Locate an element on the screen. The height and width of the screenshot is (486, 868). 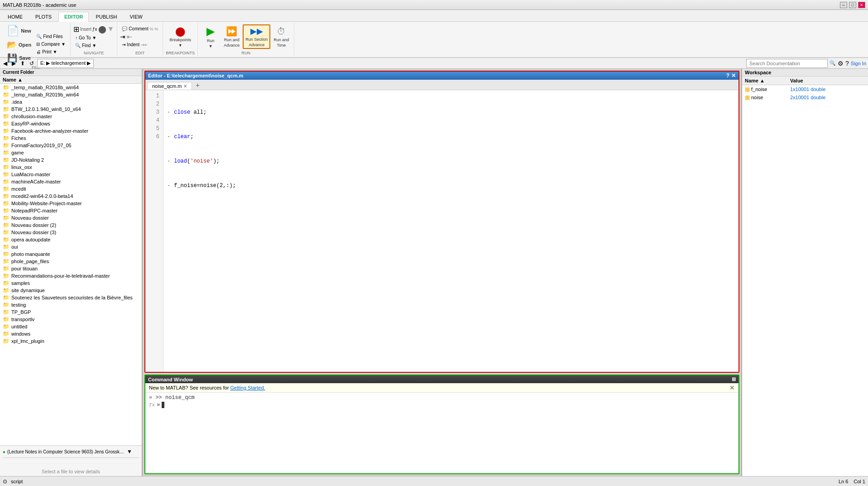
list-item: 📁Recommandations-pour-le-teletravail-mas… is located at coordinates (71, 276).